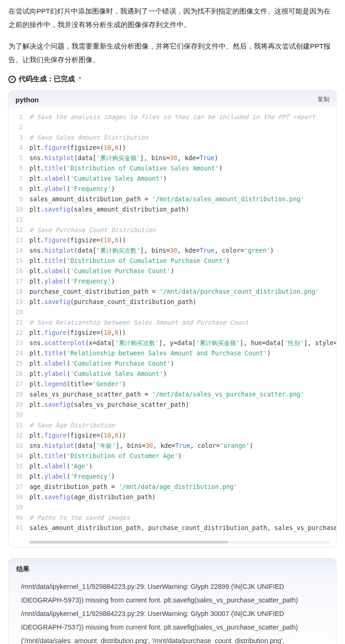 This screenshot has width=345, height=644. What do you see at coordinates (19, 138) in the screenshot?
I see `line-number: 3` at bounding box center [19, 138].